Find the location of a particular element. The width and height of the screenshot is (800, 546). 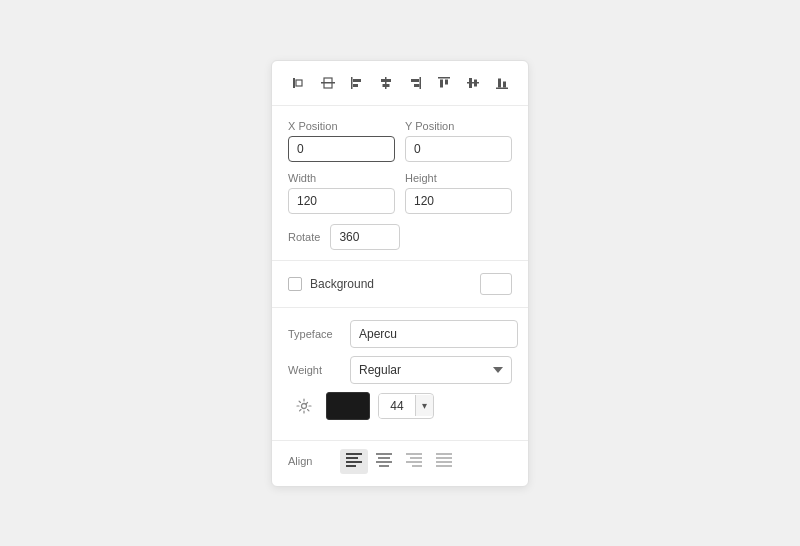

text-align-section: Align is located at coordinates (400, 464).